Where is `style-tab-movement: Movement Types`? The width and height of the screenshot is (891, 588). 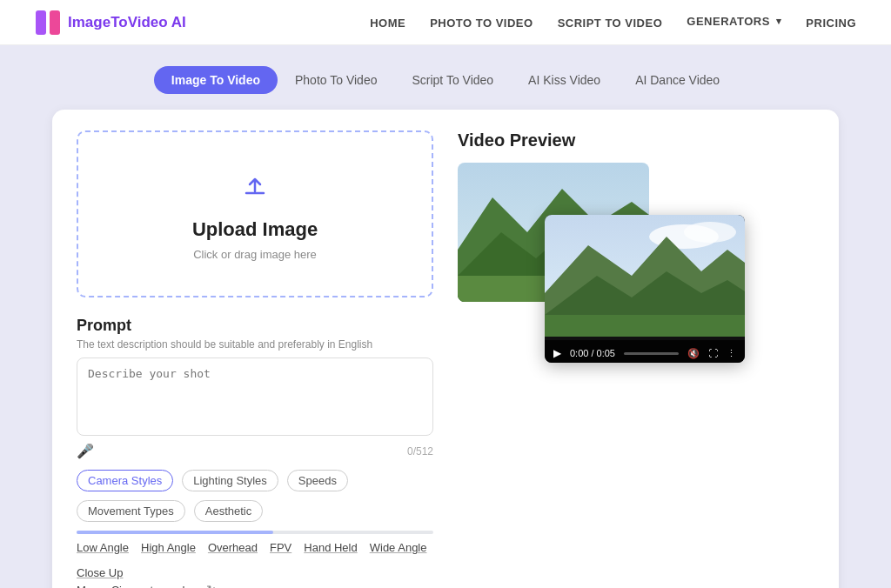
style-tab-movement: Movement Types is located at coordinates (131, 511).